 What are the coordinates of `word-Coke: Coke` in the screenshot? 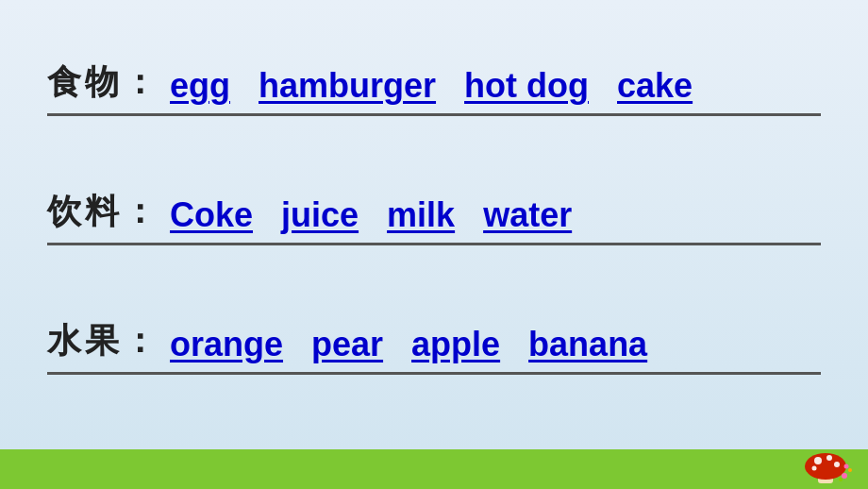 It's located at (211, 215).